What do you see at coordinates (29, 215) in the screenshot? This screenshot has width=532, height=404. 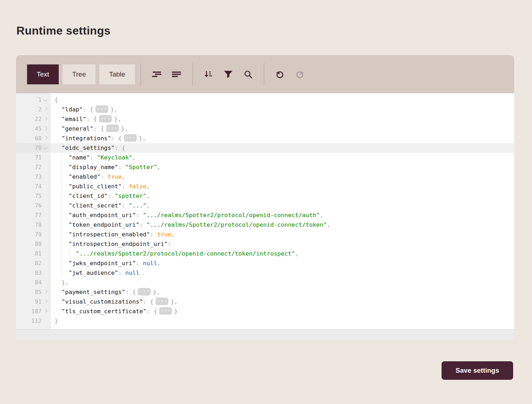 I see `line-number: 77` at bounding box center [29, 215].